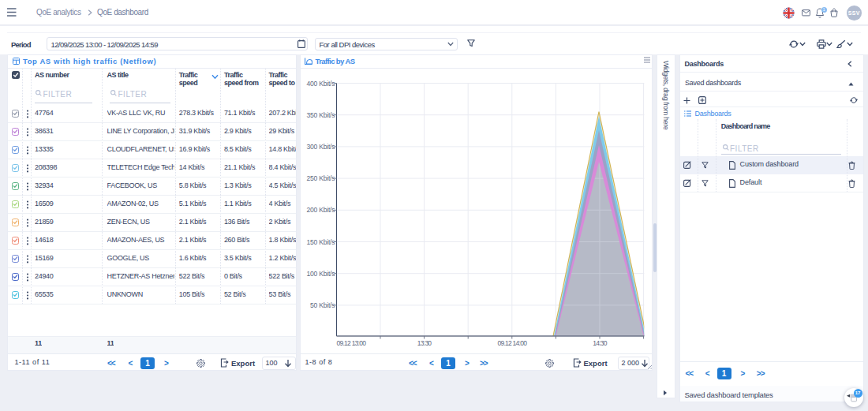 This screenshot has height=411, width=868. I want to click on svg-text: 200 Kbit/s, so click(320, 210).